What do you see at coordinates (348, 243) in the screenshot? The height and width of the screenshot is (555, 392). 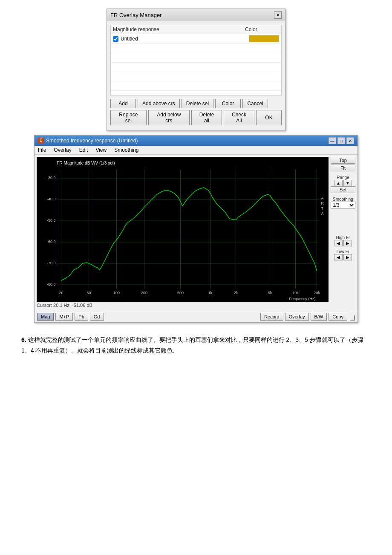 I see `high-fr-right-button: ▶` at bounding box center [348, 243].